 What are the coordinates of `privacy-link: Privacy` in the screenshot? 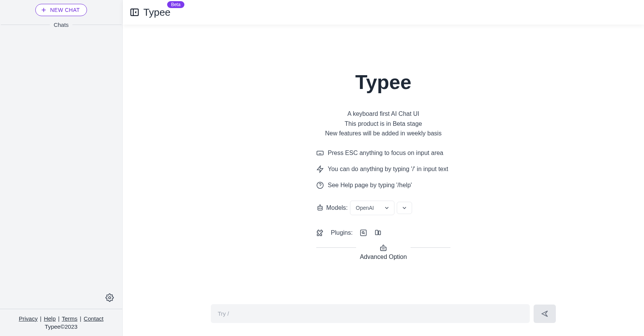 It's located at (28, 318).